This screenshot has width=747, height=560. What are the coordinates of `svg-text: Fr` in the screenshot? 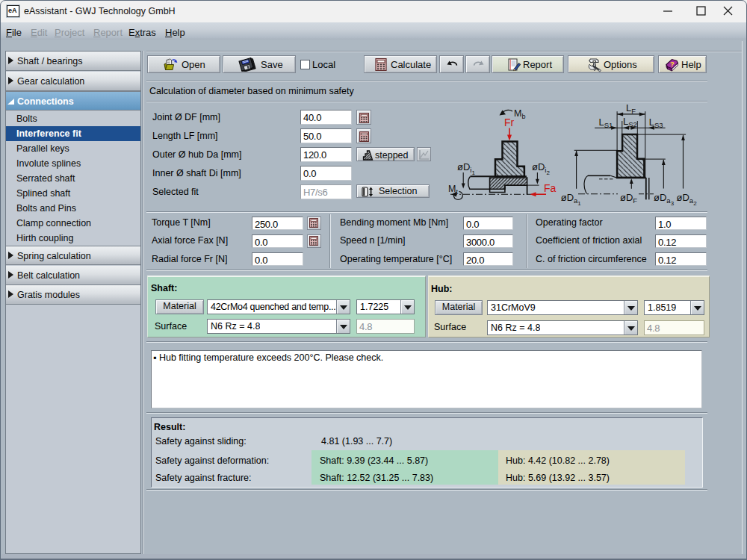 It's located at (509, 122).